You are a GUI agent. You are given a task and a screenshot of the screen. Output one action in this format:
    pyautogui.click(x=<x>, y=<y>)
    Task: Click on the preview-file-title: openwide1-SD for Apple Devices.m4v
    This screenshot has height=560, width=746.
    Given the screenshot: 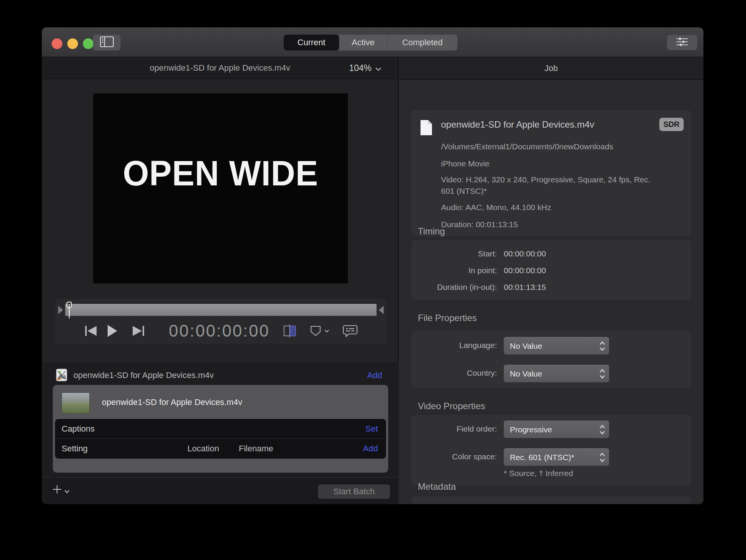 What is the action you would take?
    pyautogui.click(x=220, y=68)
    